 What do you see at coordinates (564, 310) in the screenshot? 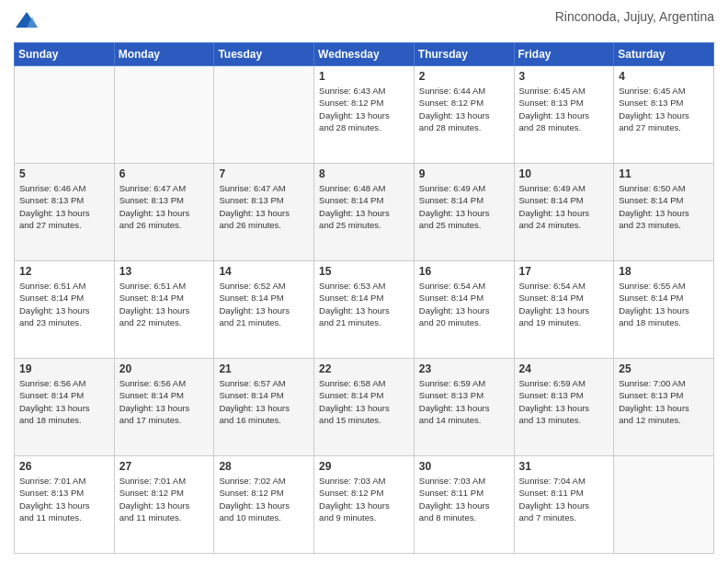
I see `calendar-cell: 17Sunrise: 6:54 AM Sunset: 8:14 PM Dayli…` at bounding box center [564, 310].